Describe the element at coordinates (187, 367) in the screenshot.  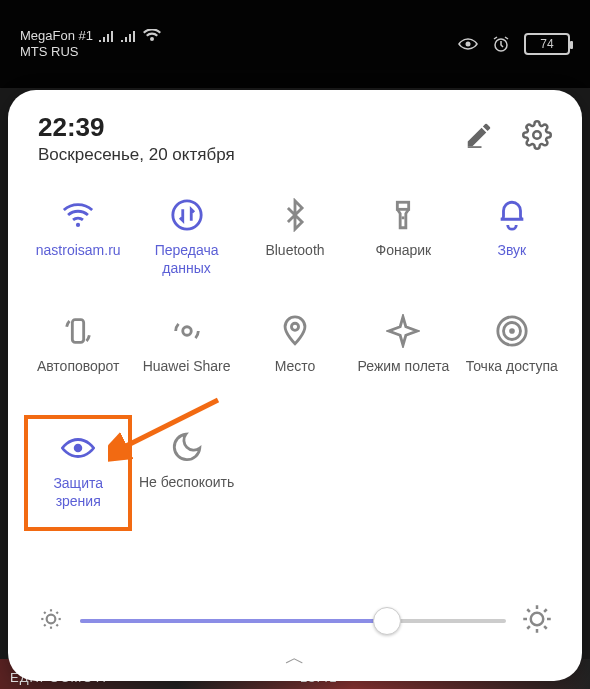
I see `tile-label: Huawei Share` at that location.